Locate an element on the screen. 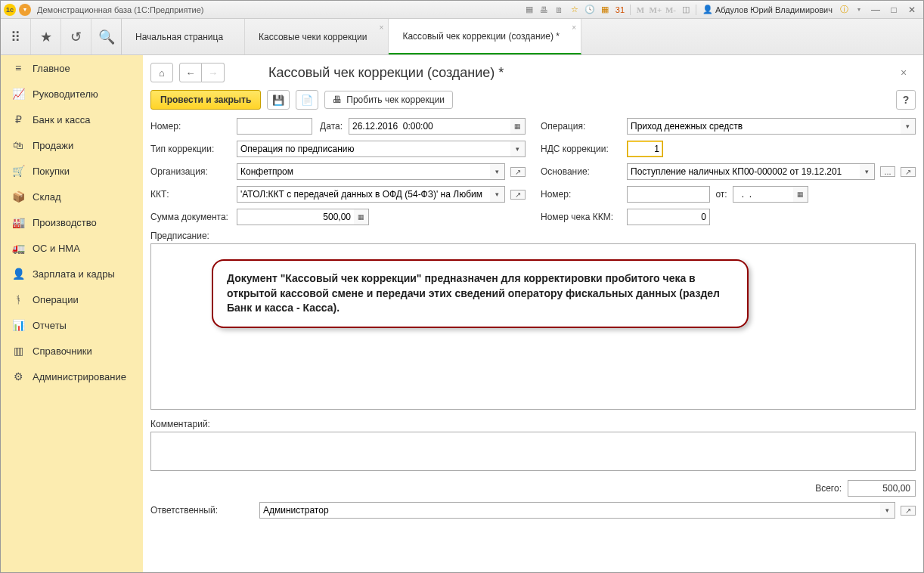  sidebar-item-reports: 📊Отчеты is located at coordinates (72, 325).